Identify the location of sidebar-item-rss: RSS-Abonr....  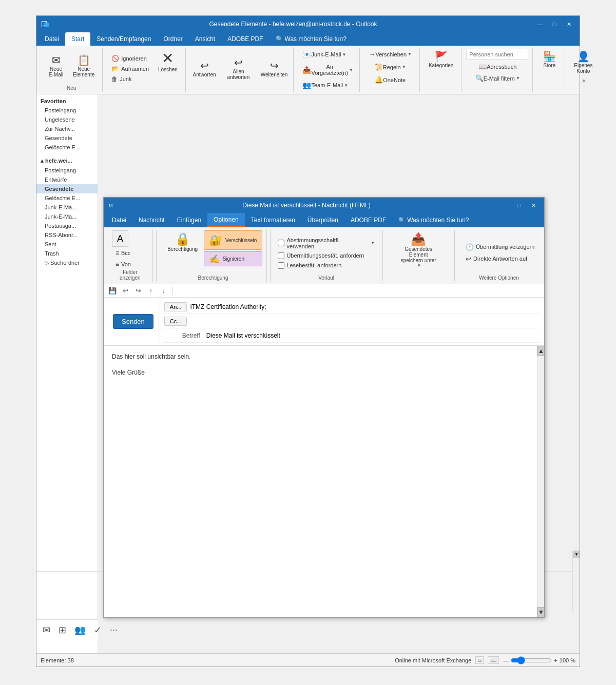
(67, 235).